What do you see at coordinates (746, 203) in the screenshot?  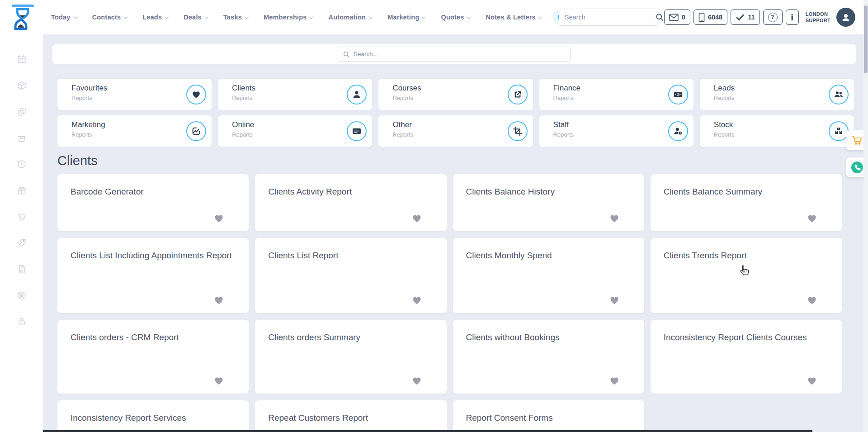 I see `report-card: Clients Balance Summary` at bounding box center [746, 203].